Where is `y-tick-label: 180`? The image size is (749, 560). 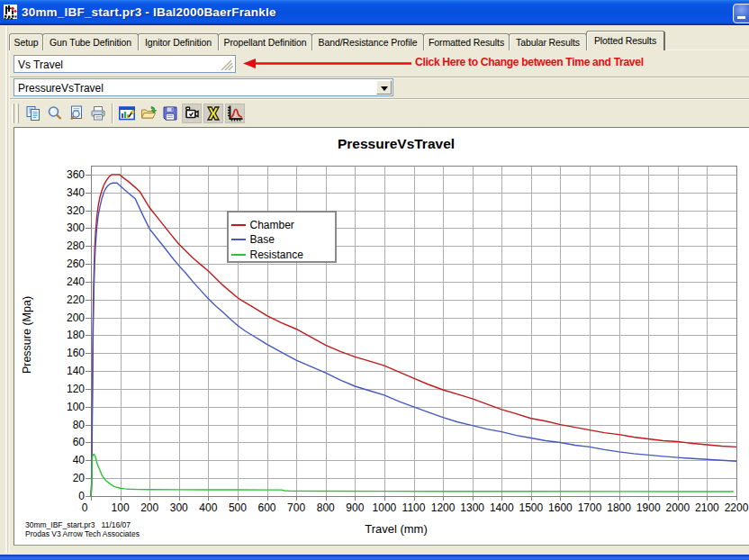 y-tick-label: 180 is located at coordinates (63, 335).